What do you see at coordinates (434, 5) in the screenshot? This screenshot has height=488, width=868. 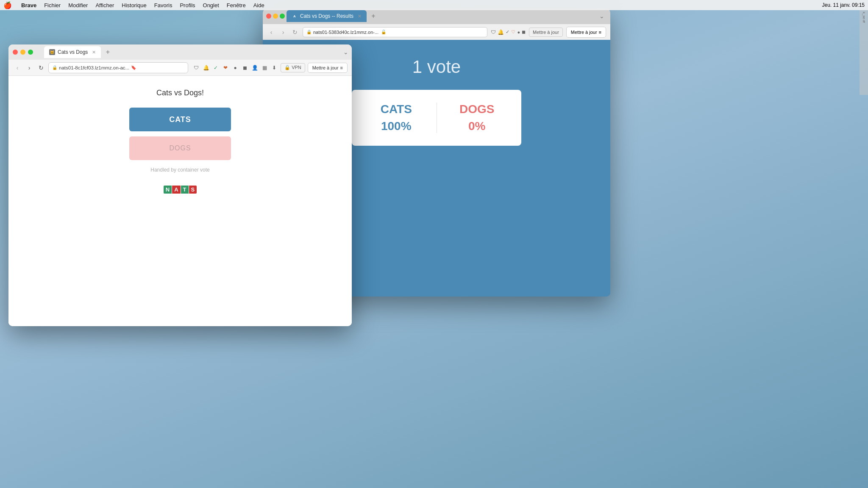 I see `menubar: 🍎 Brave Fichier Modifier Afficher Histor…` at bounding box center [434, 5].